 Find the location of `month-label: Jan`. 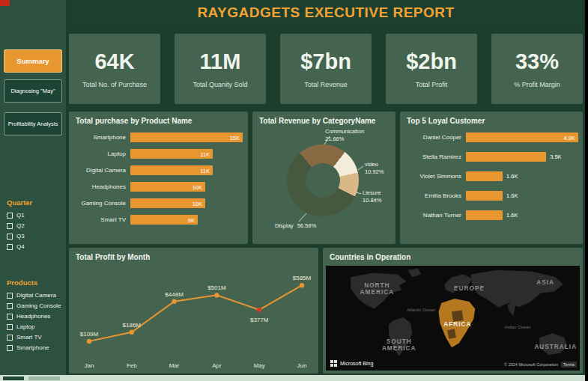

month-label: Jan is located at coordinates (90, 365).